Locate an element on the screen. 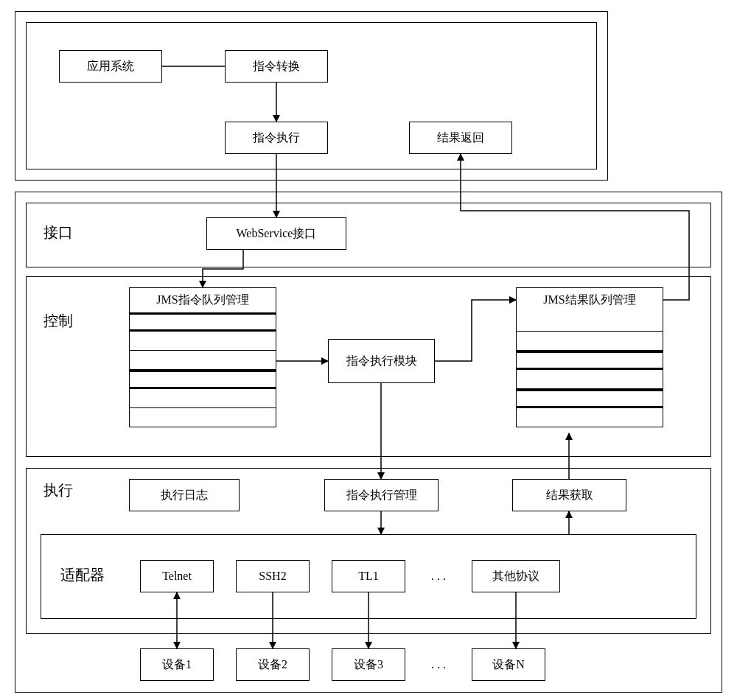 The height and width of the screenshot is (700, 737). label-adapter: 适配器 is located at coordinates (87, 575).